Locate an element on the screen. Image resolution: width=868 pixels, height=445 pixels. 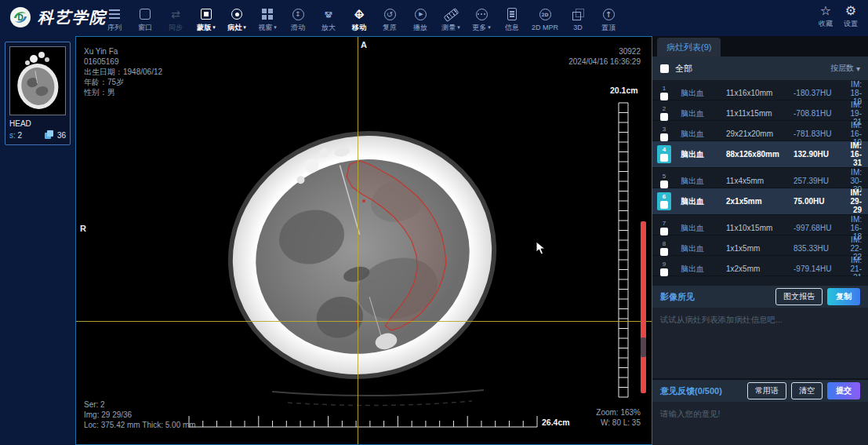
lesion-row: 8脑出血1x1x5mm835.33HUIM: 22-22 is located at coordinates (761, 246).